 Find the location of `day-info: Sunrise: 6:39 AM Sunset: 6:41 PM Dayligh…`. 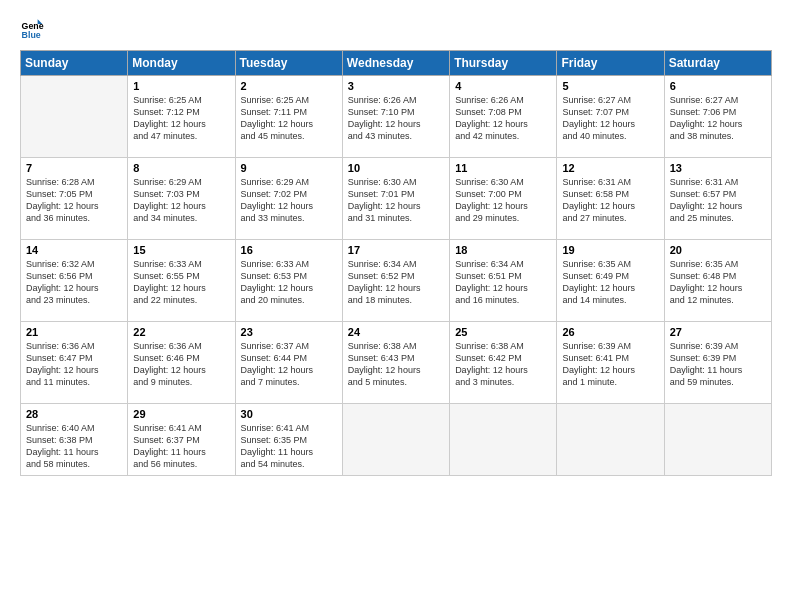

day-info: Sunrise: 6:39 AM Sunset: 6:41 PM Dayligh… is located at coordinates (610, 364).